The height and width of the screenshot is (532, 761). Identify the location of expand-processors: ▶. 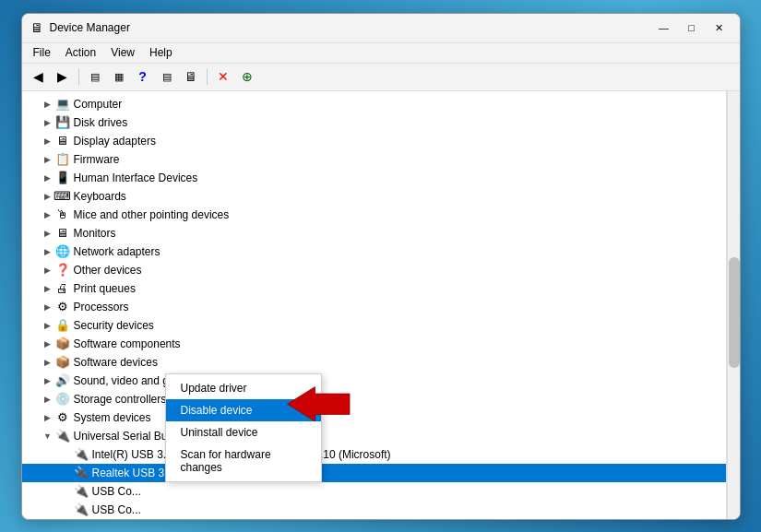
(48, 307).